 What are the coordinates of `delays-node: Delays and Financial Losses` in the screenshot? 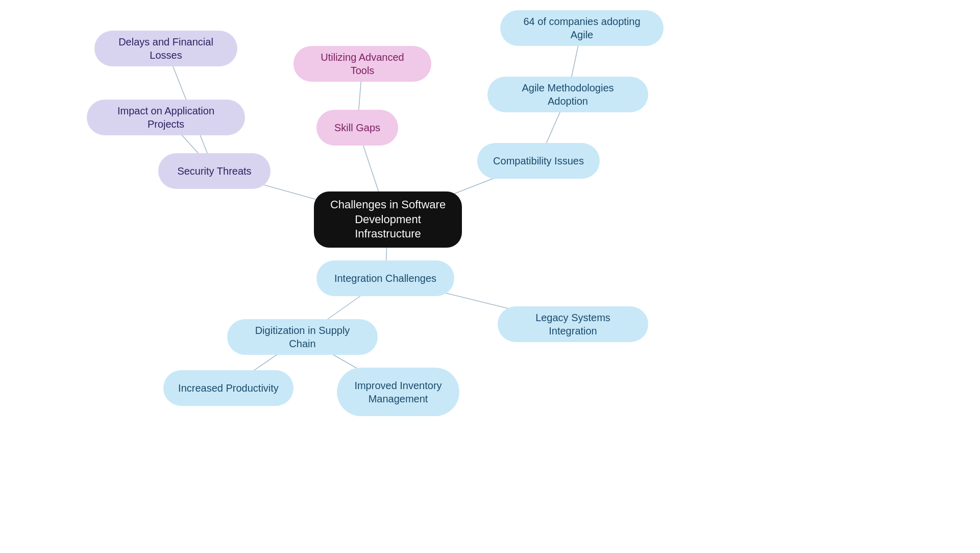 It's located at (166, 49).